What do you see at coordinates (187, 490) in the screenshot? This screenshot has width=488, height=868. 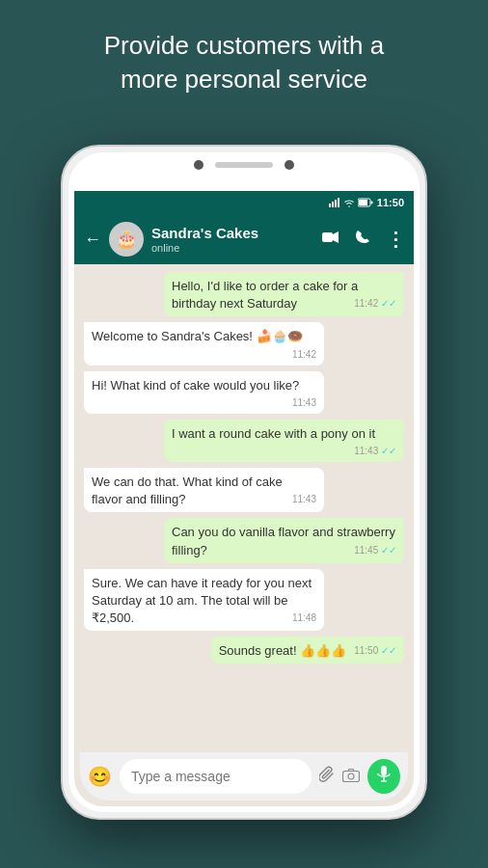 I see `message-text: We can do that. What kind of cake flavor…` at bounding box center [187, 490].